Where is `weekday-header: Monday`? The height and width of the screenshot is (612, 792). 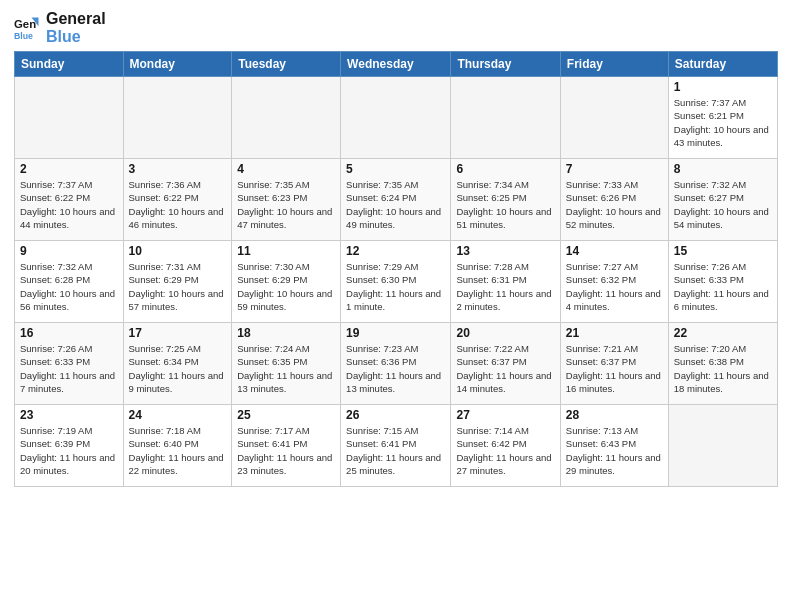
weekday-header: Monday is located at coordinates (178, 64).